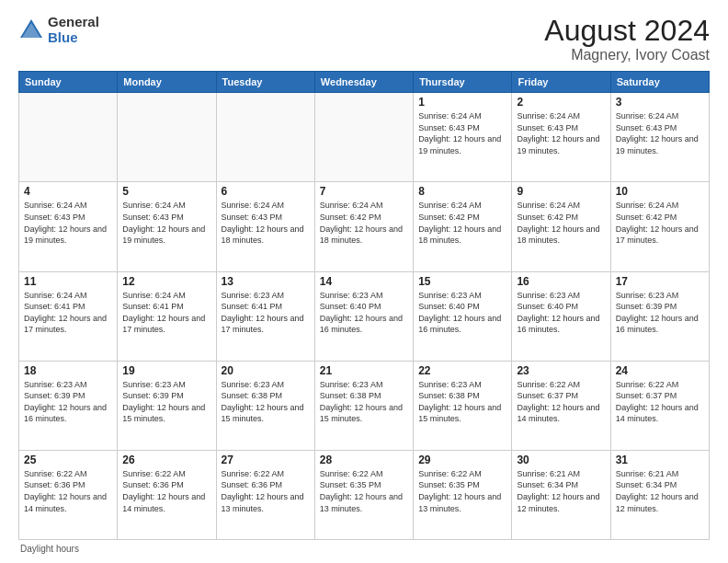 This screenshot has width=728, height=563. What do you see at coordinates (265, 495) in the screenshot?
I see `calendar-cell: 27Sunrise: 6:22 AM Sunset: 6:36 PM Dayli…` at bounding box center [265, 495].